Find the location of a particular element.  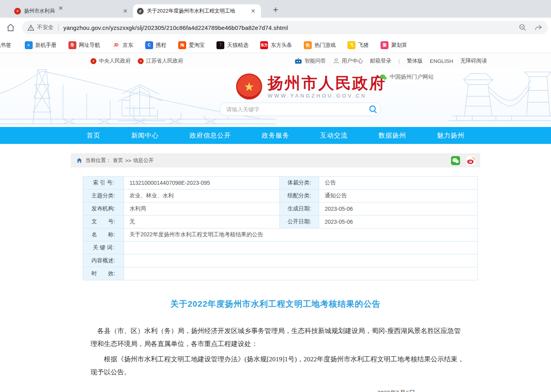

link-english: ENGLISH is located at coordinates (442, 61).